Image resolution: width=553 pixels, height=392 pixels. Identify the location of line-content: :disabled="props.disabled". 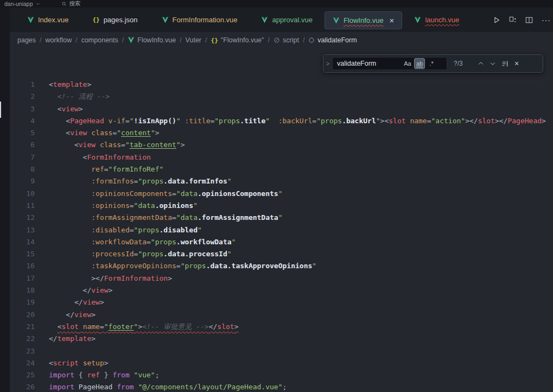
(118, 230).